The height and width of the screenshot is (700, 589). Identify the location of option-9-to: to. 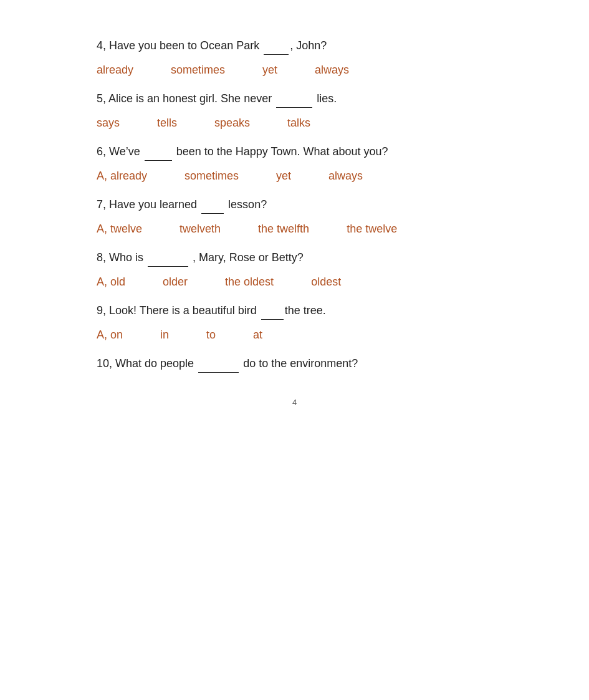
(211, 335).